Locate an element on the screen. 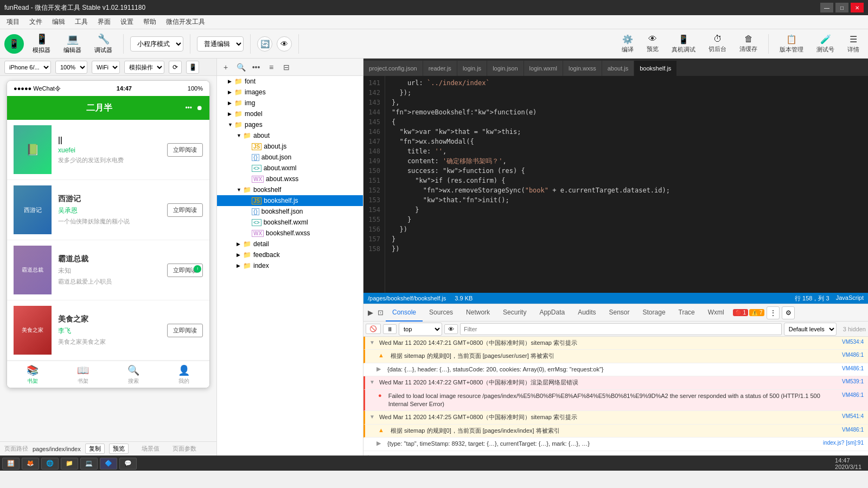 The image size is (868, 488). editor-tab-bookshelf-js: bookshelf.js is located at coordinates (655, 68).